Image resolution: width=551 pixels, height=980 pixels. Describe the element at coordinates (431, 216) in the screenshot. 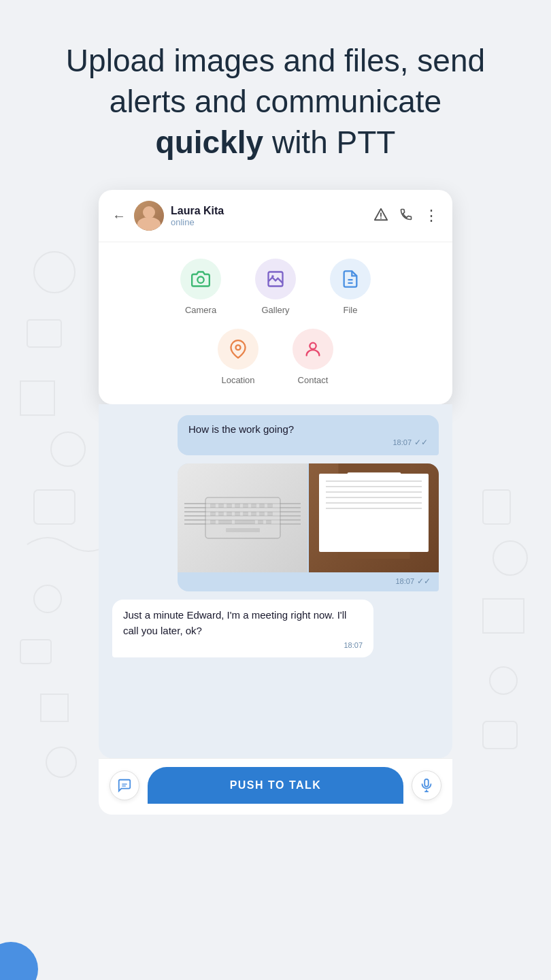

I see `more-options-icon: ⋮` at that location.